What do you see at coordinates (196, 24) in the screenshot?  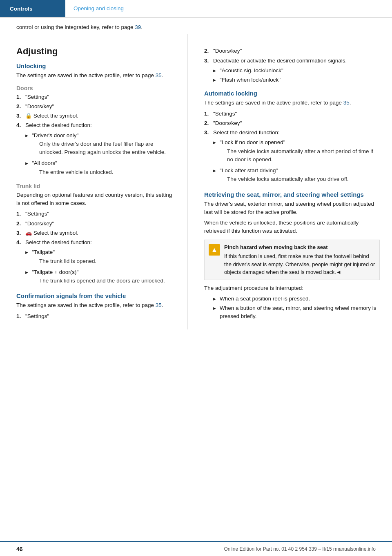 I see `intro-text: control or using the integrated key, ref…` at bounding box center [196, 24].